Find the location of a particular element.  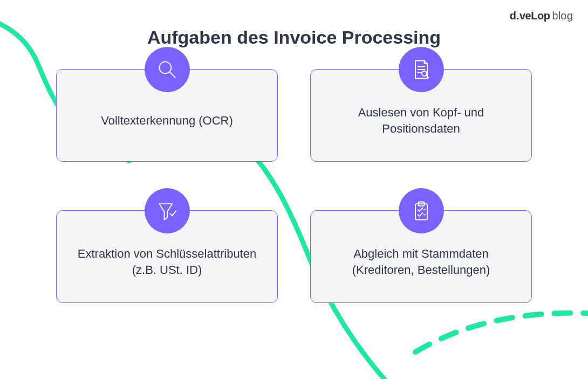

page-title: Aufgaben des Invoice Processing is located at coordinates (294, 38).